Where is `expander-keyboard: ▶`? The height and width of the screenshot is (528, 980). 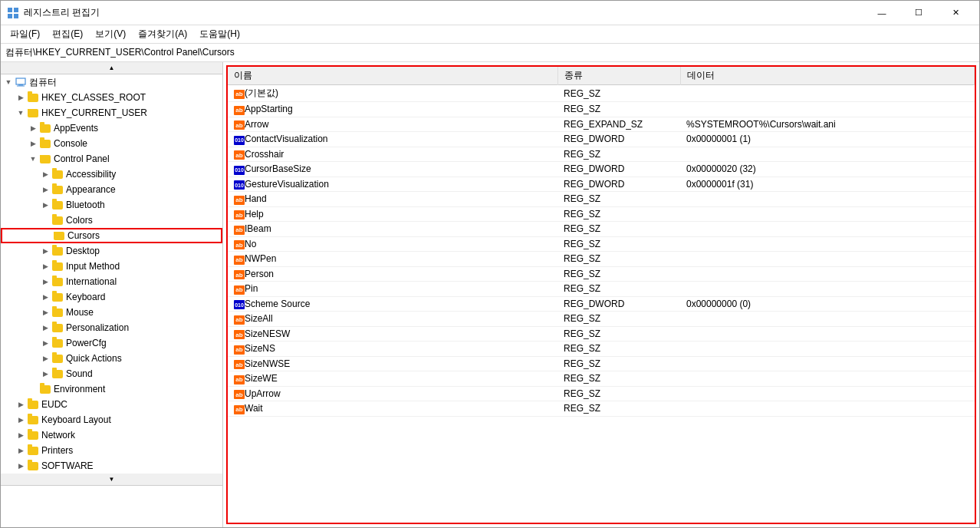 expander-keyboard: ▶ is located at coordinates (45, 297).